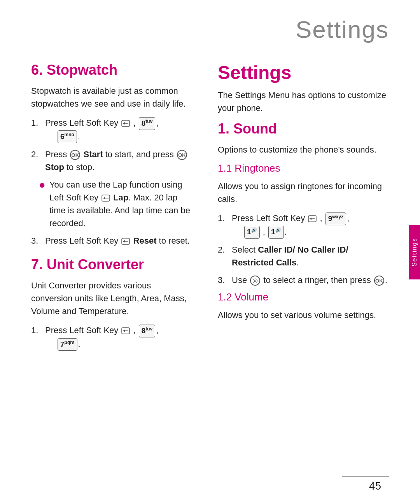  I want to click on page-header: Settings, so click(210, 26).